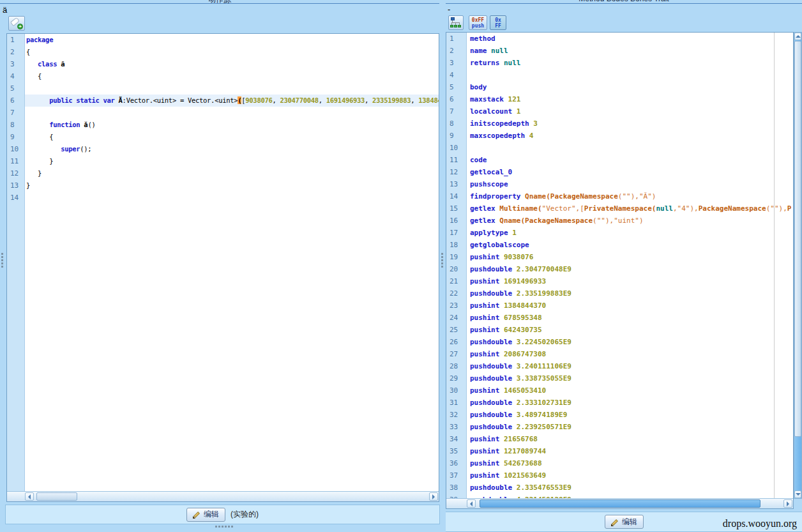  What do you see at coordinates (619, 208) in the screenshot?
I see `code-line: 15getlex Multiname("Vector",[PrivateName…` at bounding box center [619, 208].